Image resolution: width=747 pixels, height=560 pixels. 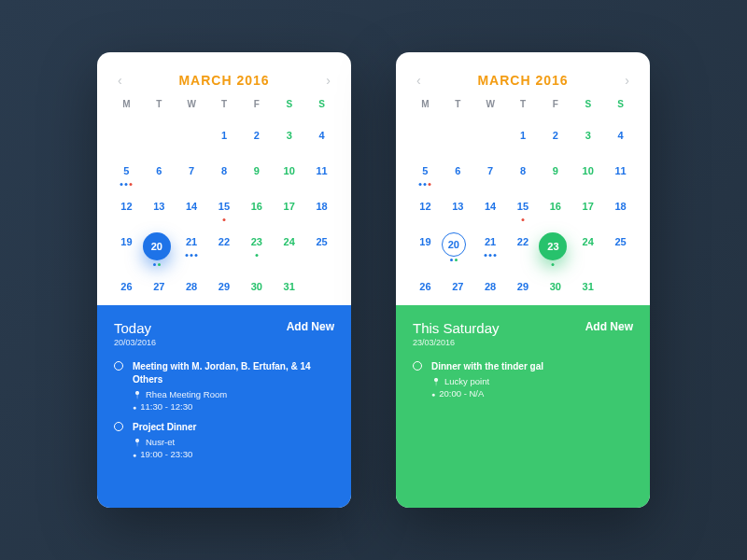 I want to click on event-time: 20:00 - N/A, so click(x=487, y=394).